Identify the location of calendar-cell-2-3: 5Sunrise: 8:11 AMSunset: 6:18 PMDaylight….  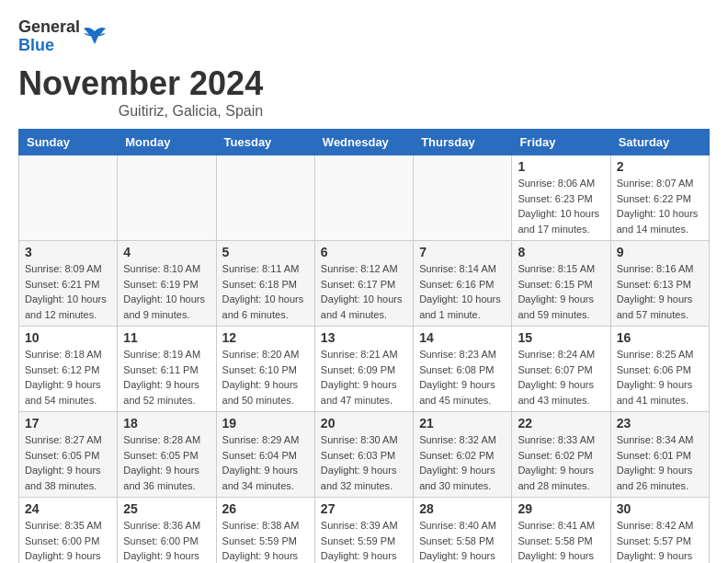
(265, 283).